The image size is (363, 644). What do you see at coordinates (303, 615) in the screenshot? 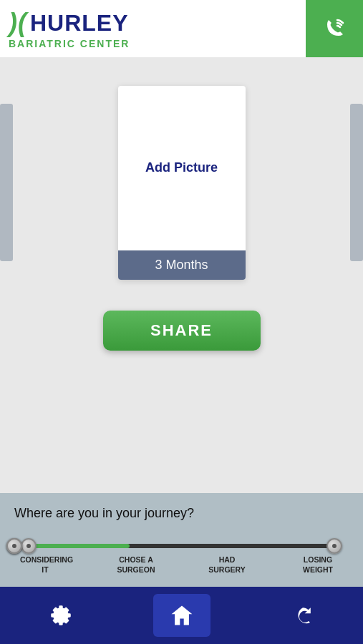
I see `refresh-icon` at bounding box center [303, 615].